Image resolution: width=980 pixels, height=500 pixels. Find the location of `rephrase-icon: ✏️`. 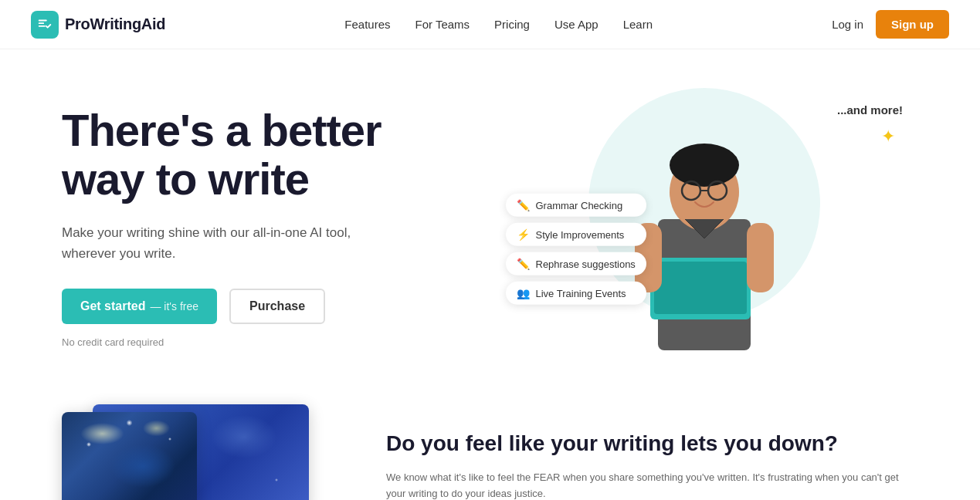

rephrase-icon: ✏️ is located at coordinates (524, 264).